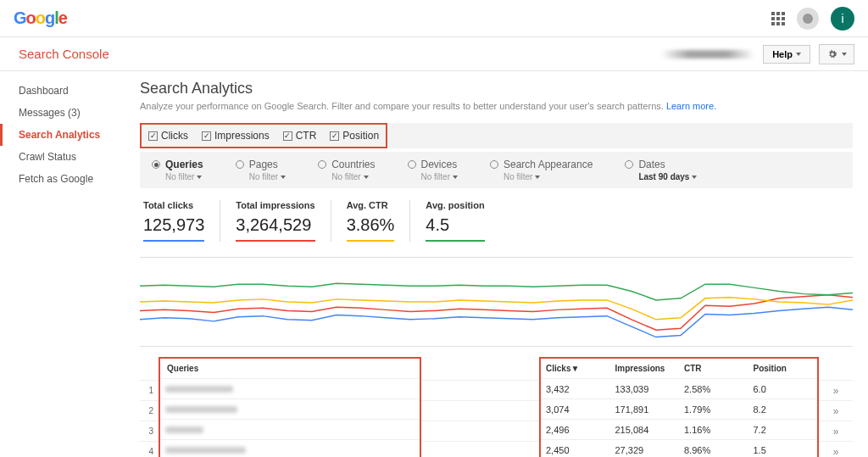 This screenshot has height=457, width=868. Describe the element at coordinates (236, 136) in the screenshot. I see `metric-checkbox-impressions: ✓Impressions` at that location.